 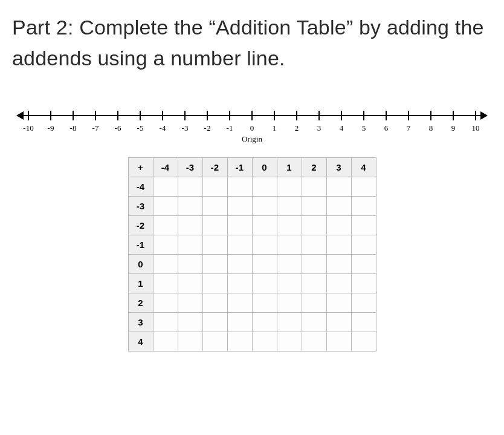 What do you see at coordinates (319, 128) in the screenshot?
I see `number-line-tick-label: 3` at bounding box center [319, 128].